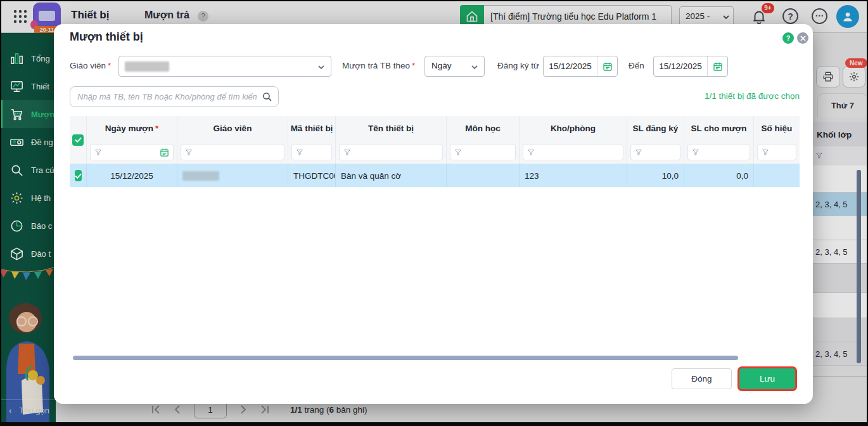 The width and height of the screenshot is (868, 426). Describe the element at coordinates (455, 66) in the screenshot. I see `borrow-by-select: Ngày` at that location.